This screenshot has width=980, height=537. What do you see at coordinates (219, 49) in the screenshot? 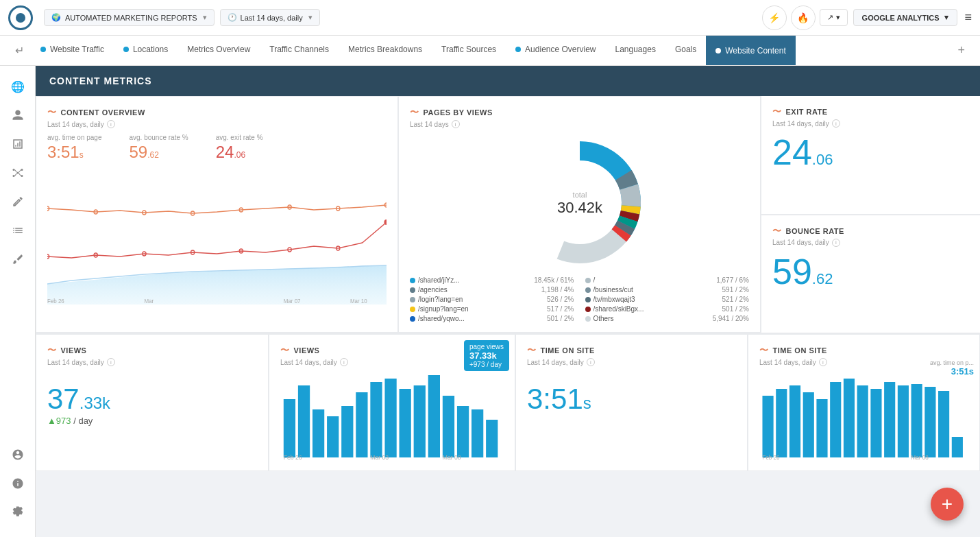
I see `tab-label-metrics-overview: Metrics Overview` at bounding box center [219, 49].